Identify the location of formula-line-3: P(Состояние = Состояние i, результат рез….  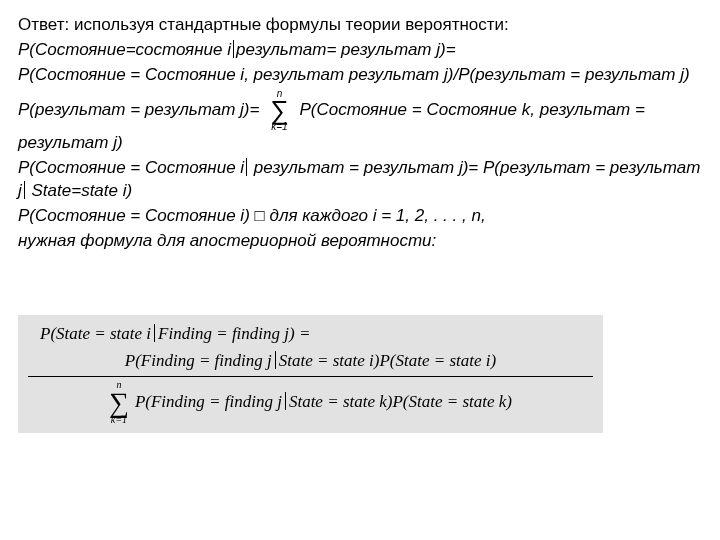
(360, 76).